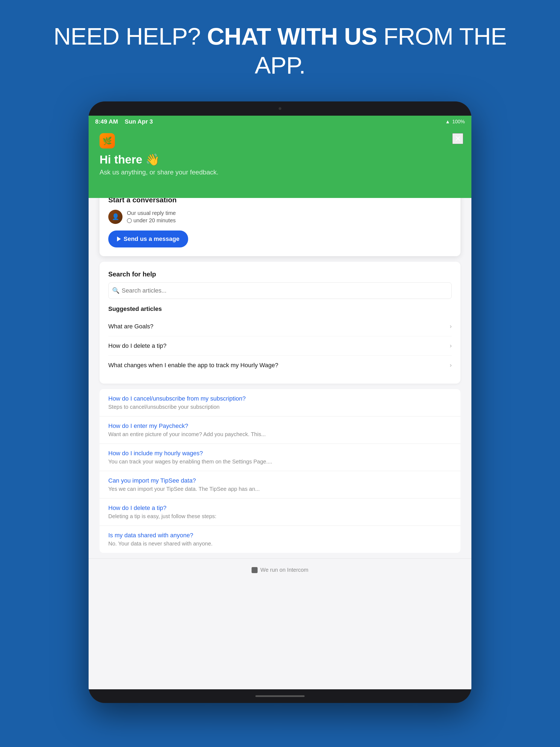  I want to click on article-list-item-3: How do I include my hourly wages? You ca…, so click(280, 457).